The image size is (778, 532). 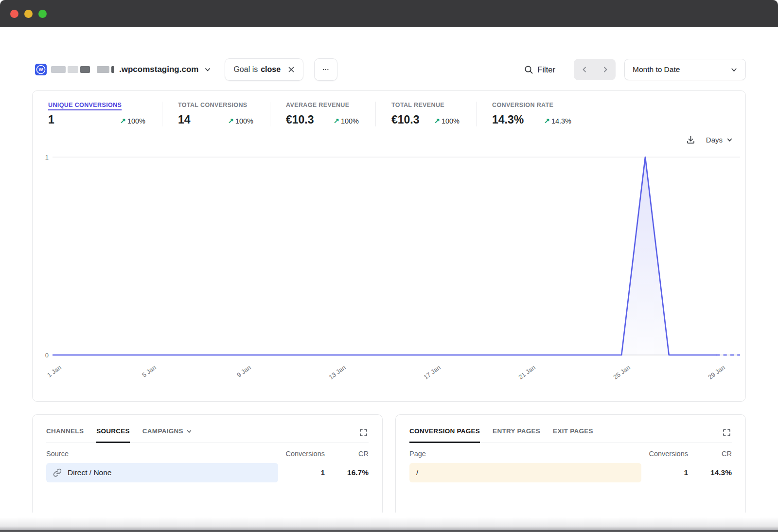 What do you see at coordinates (432, 372) in the screenshot?
I see `x-axis-label: 17 Jan` at bounding box center [432, 372].